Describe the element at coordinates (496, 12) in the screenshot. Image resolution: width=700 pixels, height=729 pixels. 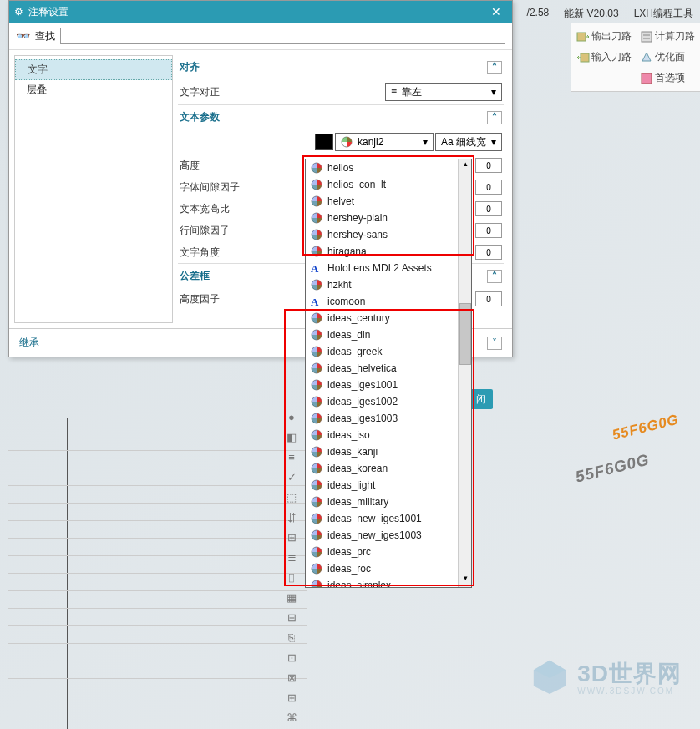
I see `dialog-close-button: ✕` at that location.